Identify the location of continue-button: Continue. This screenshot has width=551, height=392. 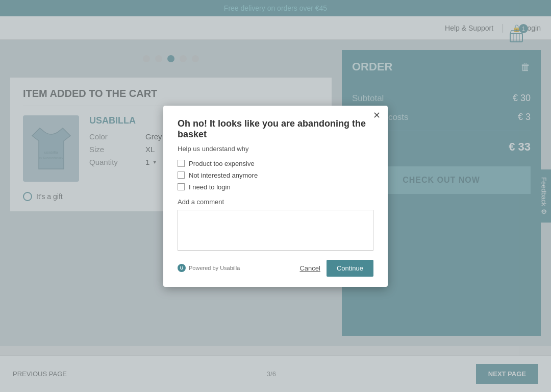
(350, 268).